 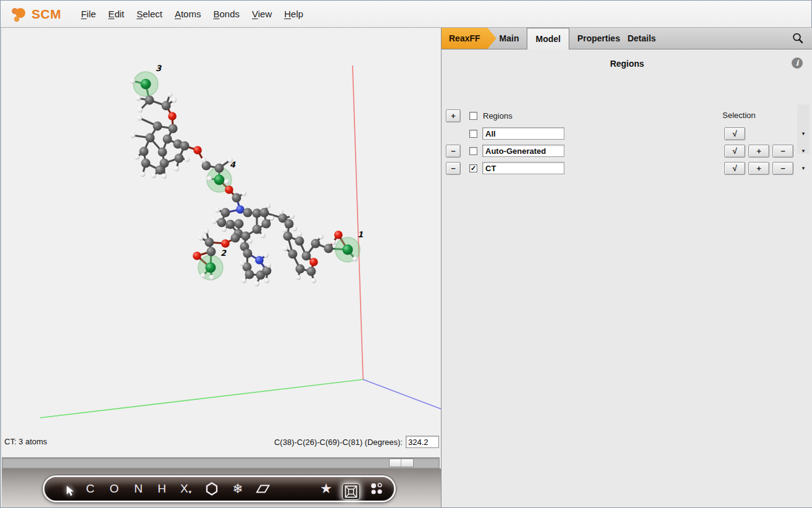 I want to click on svg-text: 3, so click(x=159, y=68).